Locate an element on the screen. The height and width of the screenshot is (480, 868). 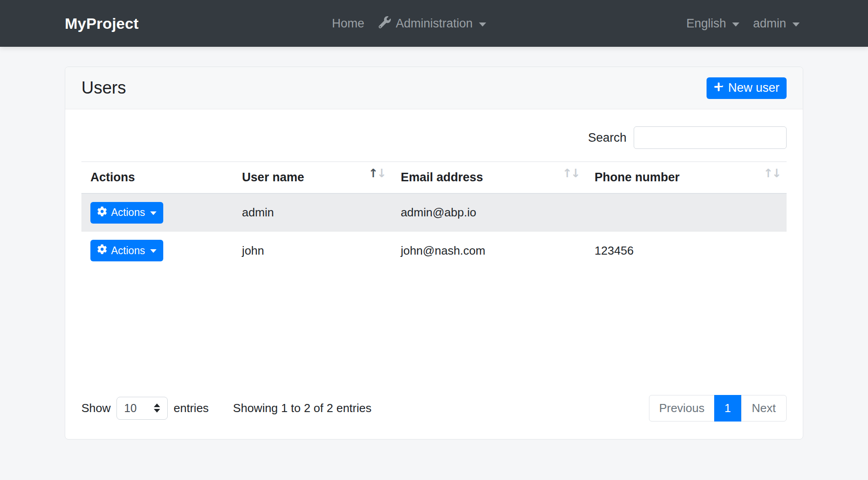
main-nav: Home Administration is located at coordinates (409, 23).